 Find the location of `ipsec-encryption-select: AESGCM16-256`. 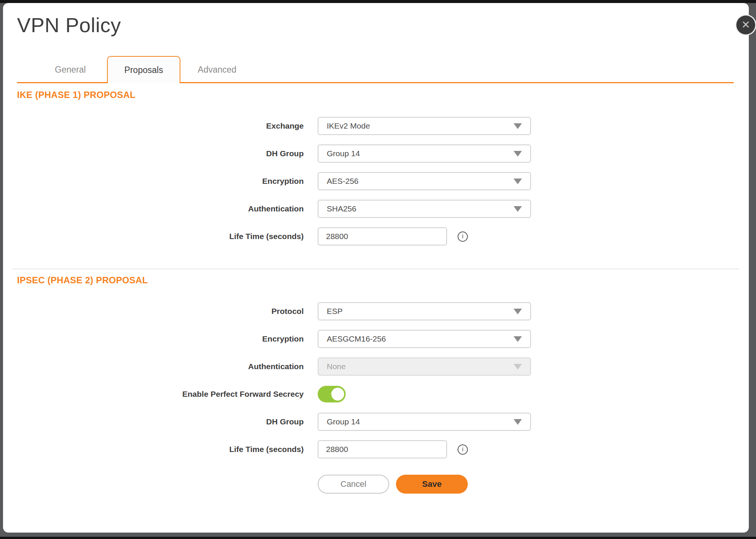

ipsec-encryption-select: AESGCM16-256 is located at coordinates (424, 339).